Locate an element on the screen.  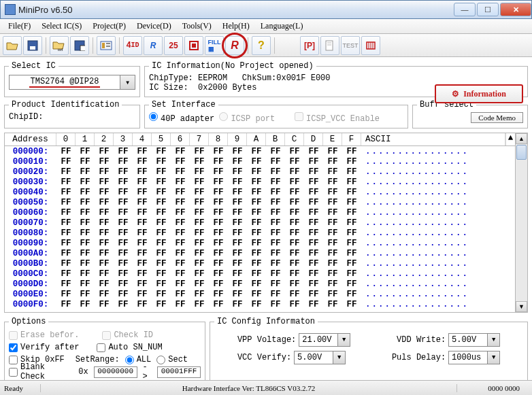
statusbar: Ready Hardware Interface Ver: TL866CS V0… is located at coordinates (266, 388).